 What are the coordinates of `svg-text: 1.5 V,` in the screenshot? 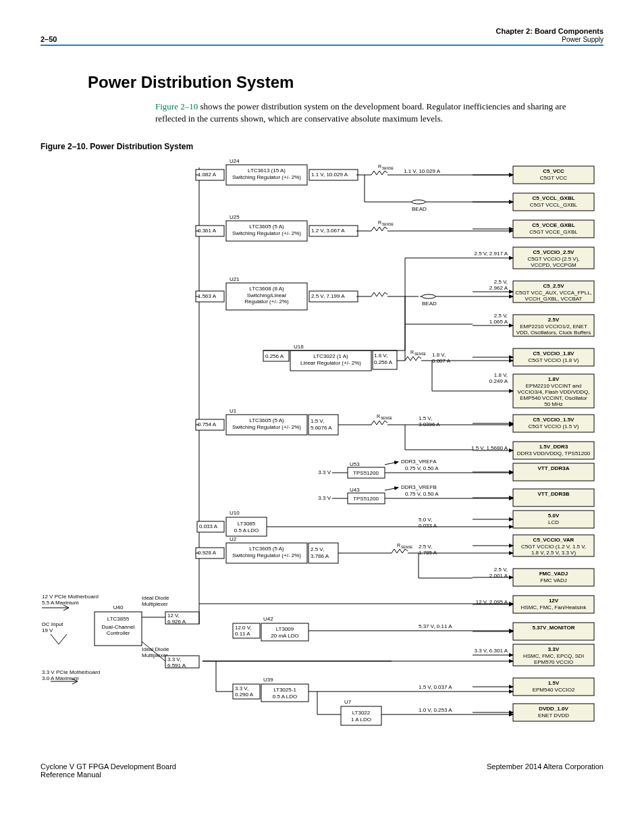 It's located at (425, 419).